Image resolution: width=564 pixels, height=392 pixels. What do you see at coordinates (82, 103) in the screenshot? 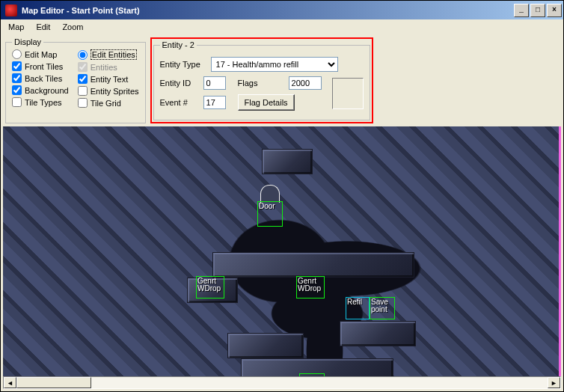
I see `check-tile-grid` at bounding box center [82, 103].